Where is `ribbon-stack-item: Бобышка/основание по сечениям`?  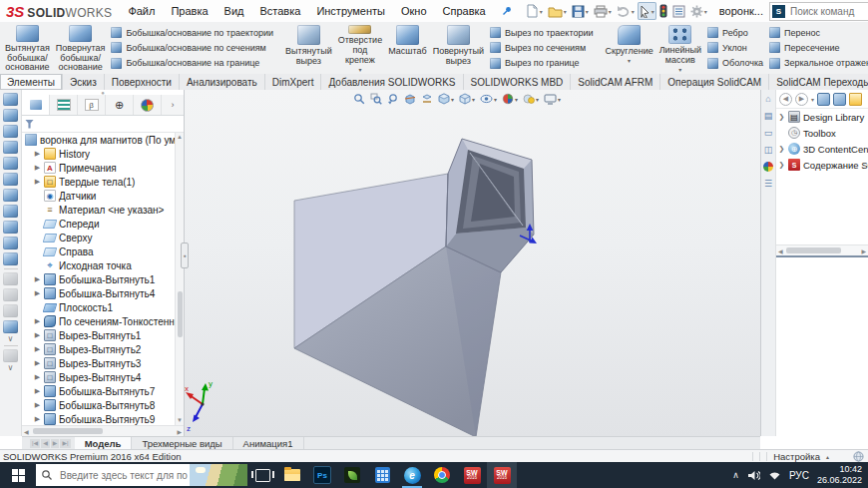
ribbon-stack-item: Бобышка/основание по сечениям is located at coordinates (192, 48).